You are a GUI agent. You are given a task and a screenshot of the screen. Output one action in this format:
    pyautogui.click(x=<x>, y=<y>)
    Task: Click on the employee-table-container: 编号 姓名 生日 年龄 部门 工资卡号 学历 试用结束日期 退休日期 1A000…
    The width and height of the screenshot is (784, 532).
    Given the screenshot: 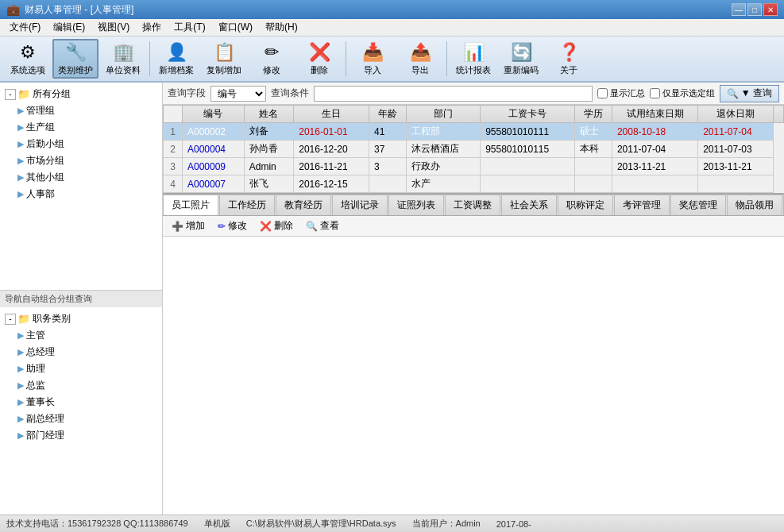 What is the action you would take?
    pyautogui.click(x=473, y=149)
    